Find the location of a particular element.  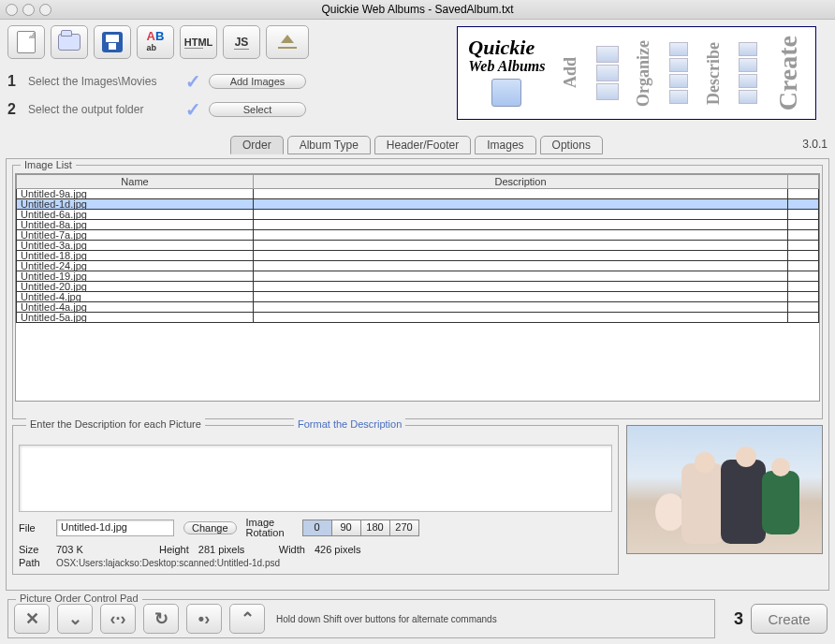

table-row: Untitled-5a.jpg is located at coordinates (418, 318).